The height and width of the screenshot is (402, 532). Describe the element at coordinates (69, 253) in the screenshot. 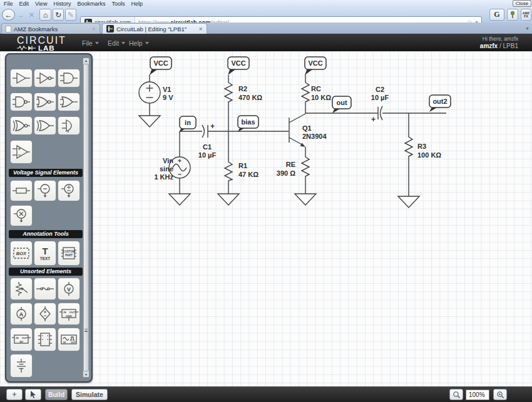

I see `tool-custom-part: CUSTOMPART` at that location.